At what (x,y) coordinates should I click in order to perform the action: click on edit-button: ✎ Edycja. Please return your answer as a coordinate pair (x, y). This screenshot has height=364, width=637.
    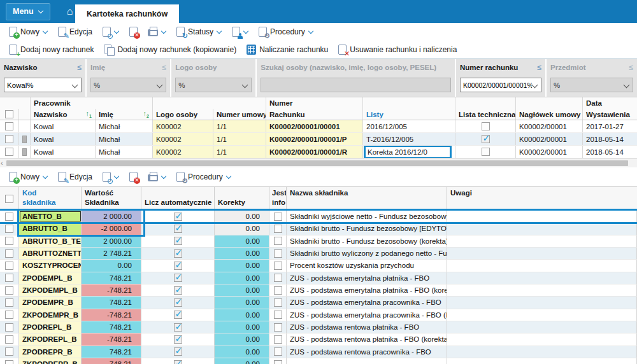
    Looking at the image, I should click on (75, 177).